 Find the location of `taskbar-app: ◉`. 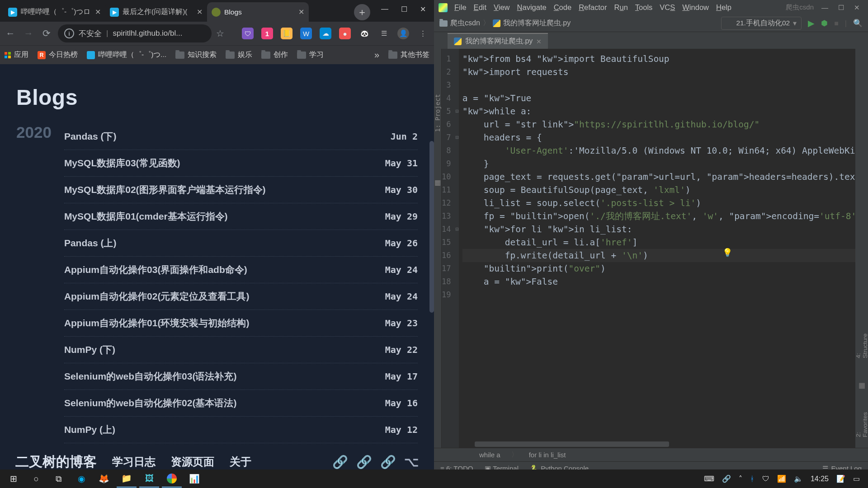

taskbar-app: ◉ is located at coordinates (81, 479).